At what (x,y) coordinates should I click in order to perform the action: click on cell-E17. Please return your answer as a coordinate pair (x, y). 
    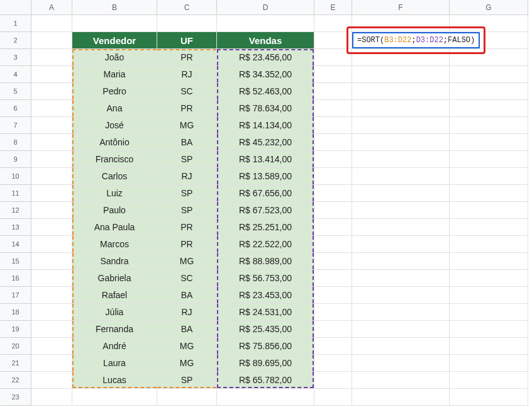
    Looking at the image, I should click on (333, 296).